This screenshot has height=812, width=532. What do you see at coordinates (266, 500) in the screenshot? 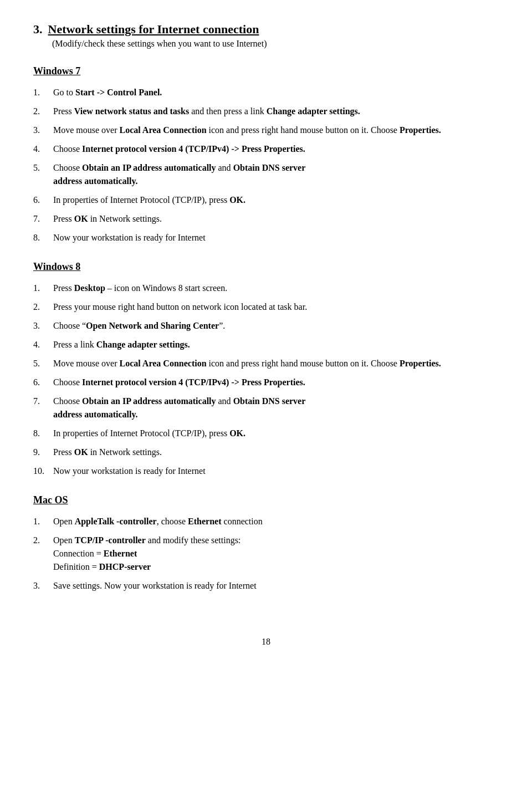
I see `section-heading-macos: Mac OS` at bounding box center [266, 500].